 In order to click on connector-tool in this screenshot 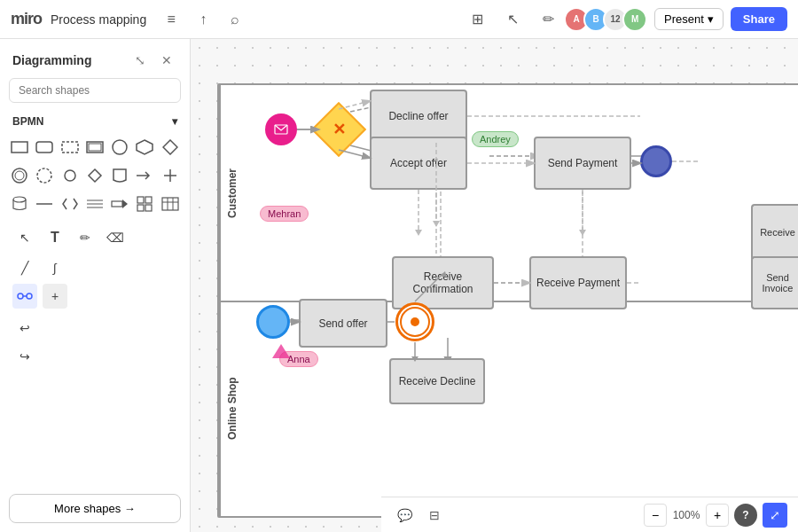, I will do `click(25, 296)`.